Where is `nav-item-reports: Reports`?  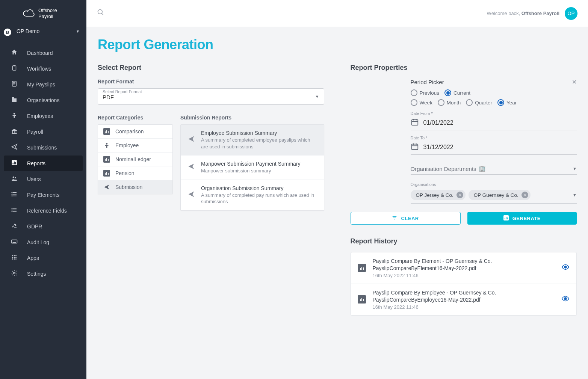
nav-item-reports: Reports is located at coordinates (43, 163).